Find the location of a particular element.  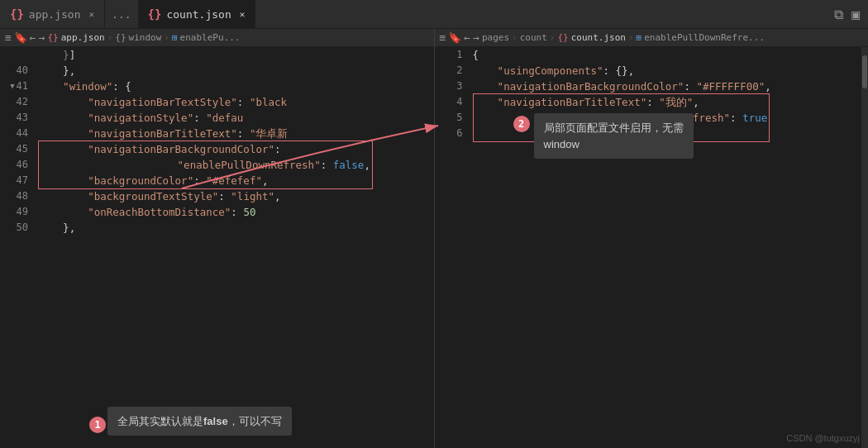

tab-more-button: ... is located at coordinates (121, 14).